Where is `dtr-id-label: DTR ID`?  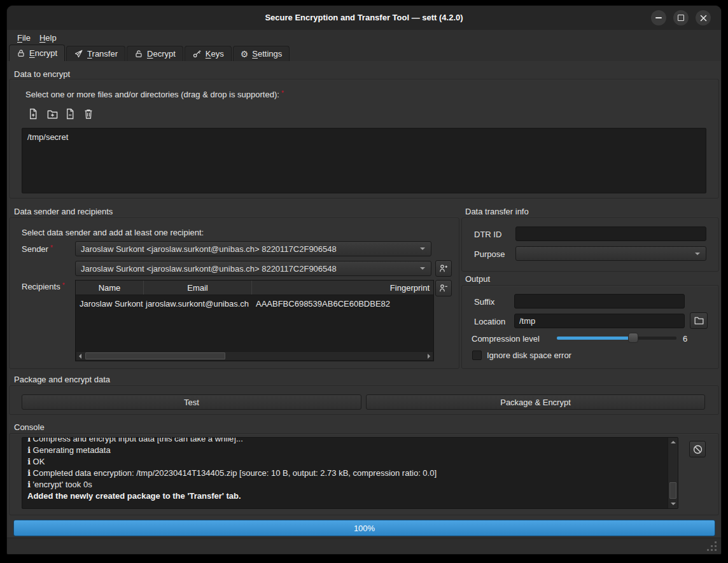 dtr-id-label: DTR ID is located at coordinates (487, 234).